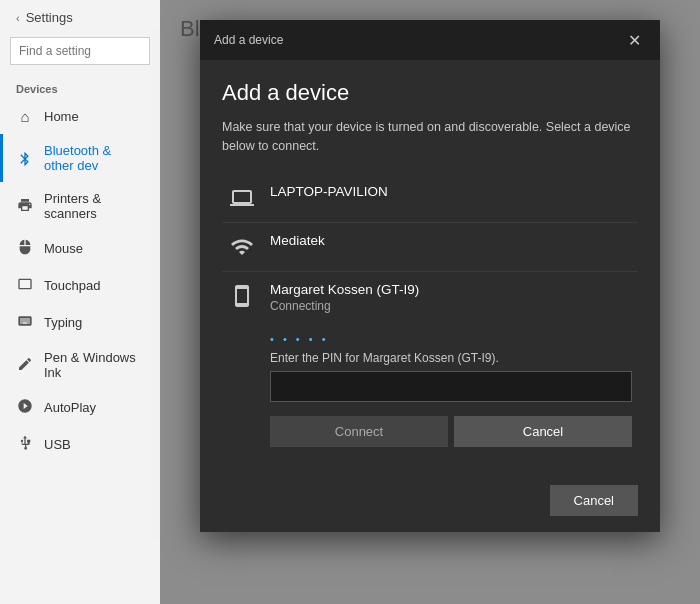 The image size is (700, 604). Describe the element at coordinates (80, 87) in the screenshot. I see `sidebar-section-label: Devices` at that location.